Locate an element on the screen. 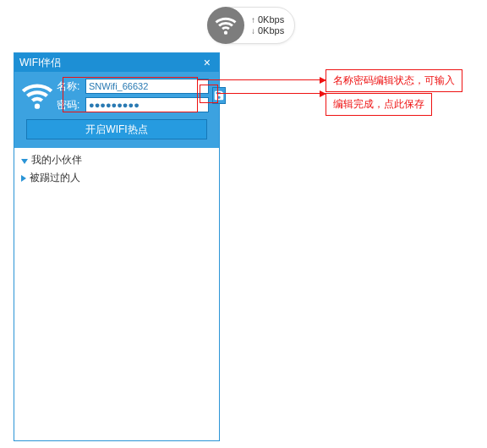  save-icon is located at coordinates (219, 96).